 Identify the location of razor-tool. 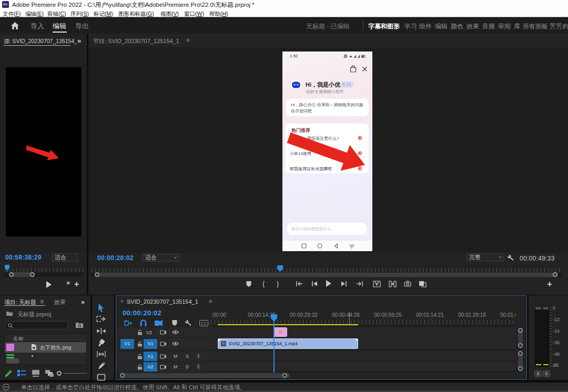
(102, 343).